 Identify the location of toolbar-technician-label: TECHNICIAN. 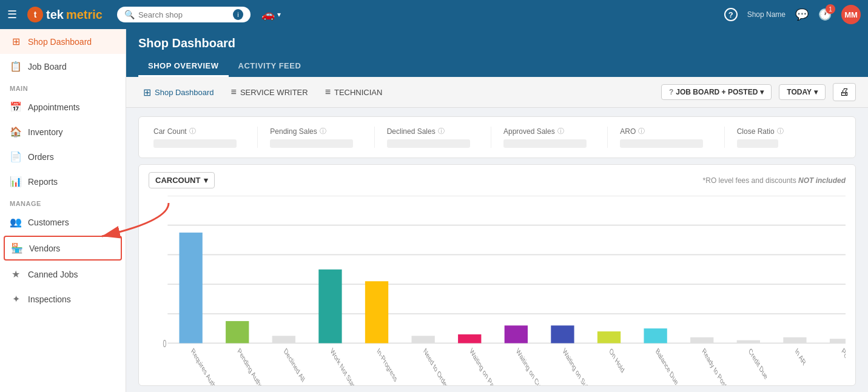
(358, 92).